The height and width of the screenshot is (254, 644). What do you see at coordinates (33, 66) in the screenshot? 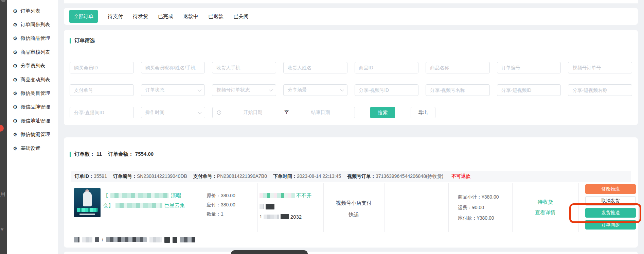
I see `sidebar-item-sharer-list: ⚙分享员列表` at bounding box center [33, 66].